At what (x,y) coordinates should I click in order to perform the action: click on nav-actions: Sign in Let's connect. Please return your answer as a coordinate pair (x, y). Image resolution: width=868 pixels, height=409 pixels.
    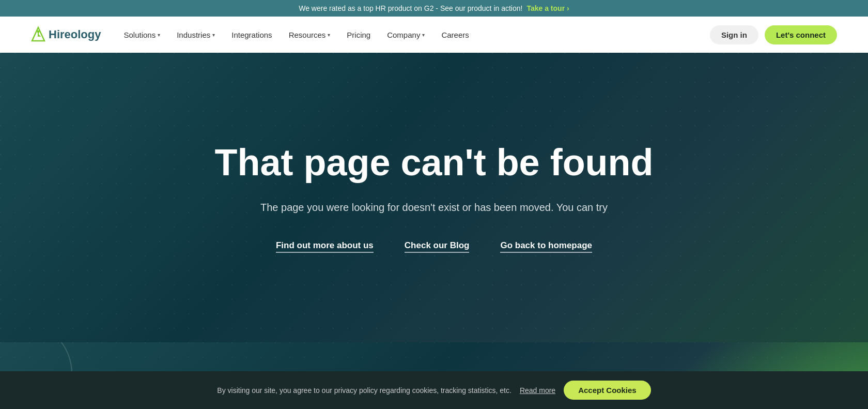
    Looking at the image, I should click on (773, 35).